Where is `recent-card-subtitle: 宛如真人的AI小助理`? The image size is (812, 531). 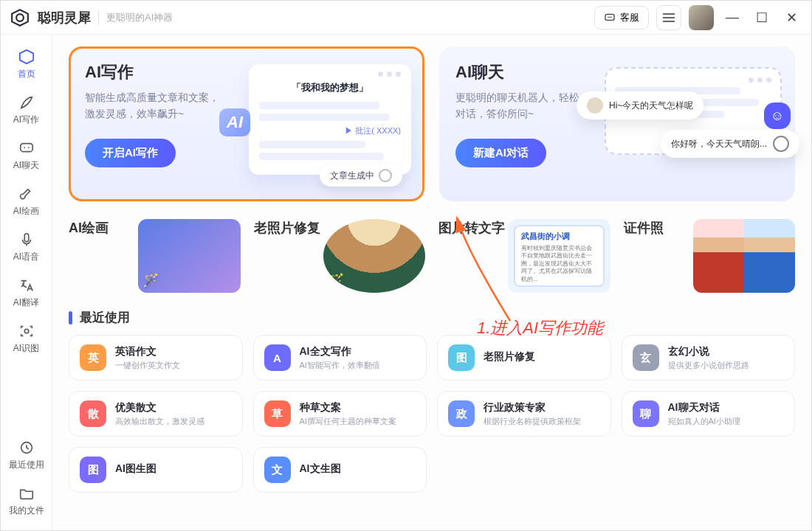 recent-card-subtitle: 宛如真人的AI小助理 is located at coordinates (704, 422).